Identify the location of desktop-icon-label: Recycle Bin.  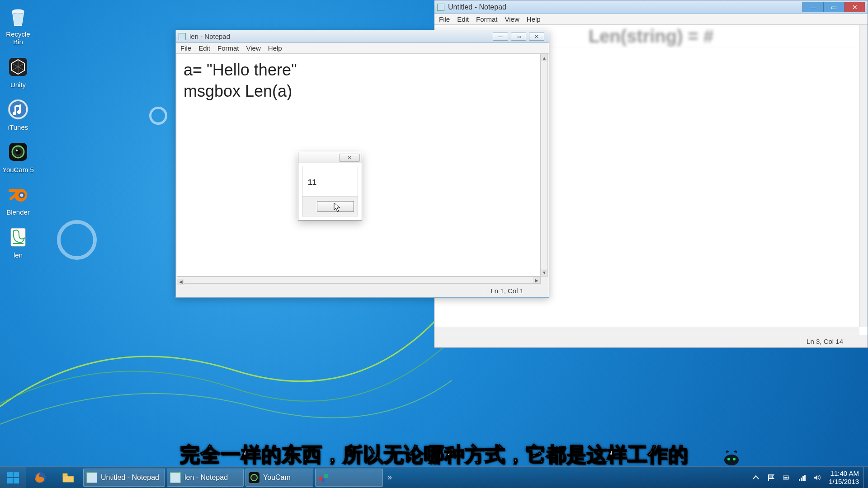
(18, 38).